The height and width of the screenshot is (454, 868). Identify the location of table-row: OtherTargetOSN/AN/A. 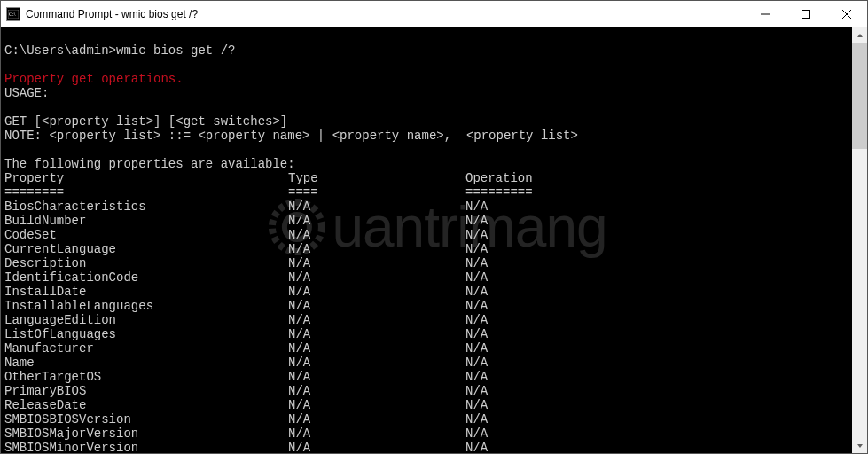
(434, 377).